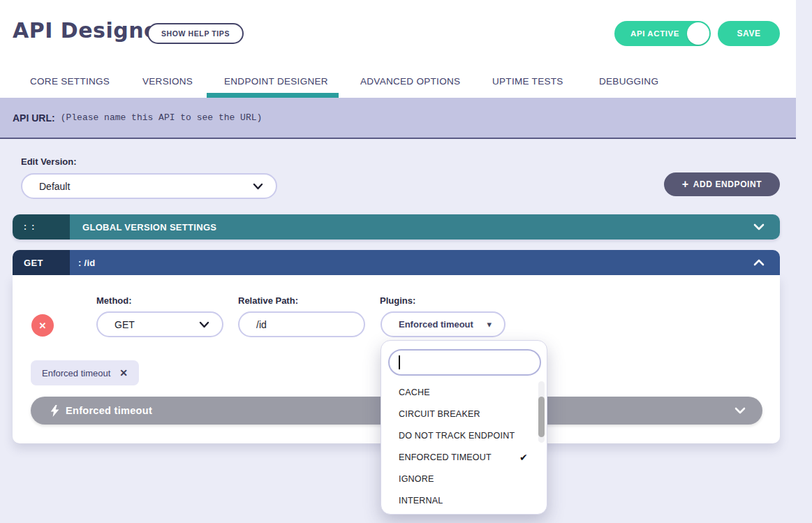 Image resolution: width=812 pixels, height=523 pixels. What do you see at coordinates (663, 34) in the screenshot?
I see `api-active-toggle: API ACTIVE` at bounding box center [663, 34].